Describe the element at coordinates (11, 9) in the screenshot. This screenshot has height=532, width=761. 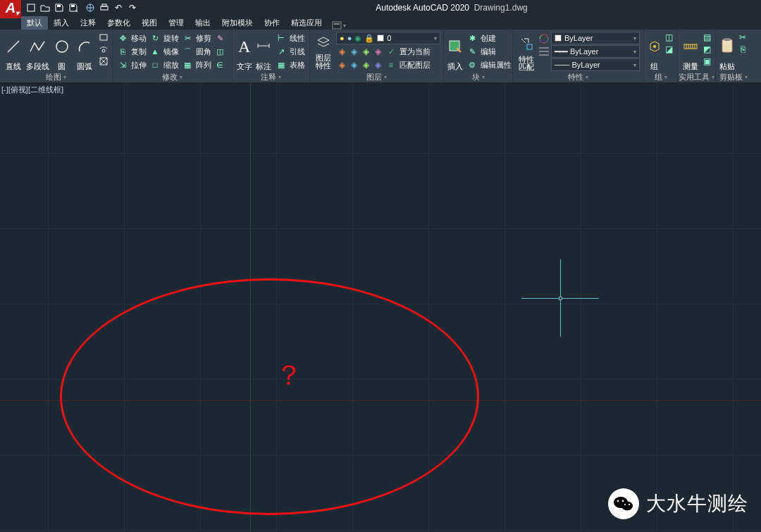
I see `app-logo: A▾` at that location.